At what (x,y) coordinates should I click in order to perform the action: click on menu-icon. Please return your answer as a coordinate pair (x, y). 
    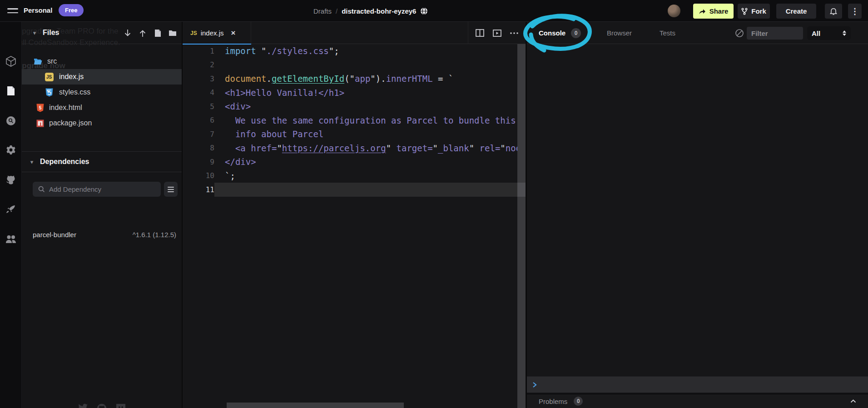
    Looking at the image, I should click on (13, 11).